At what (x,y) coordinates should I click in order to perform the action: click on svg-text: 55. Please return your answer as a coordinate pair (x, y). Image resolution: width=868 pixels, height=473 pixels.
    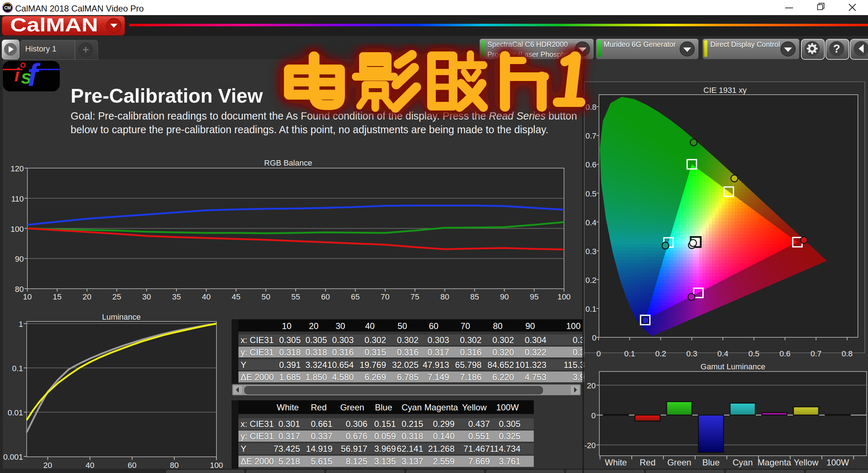
    Looking at the image, I should click on (296, 297).